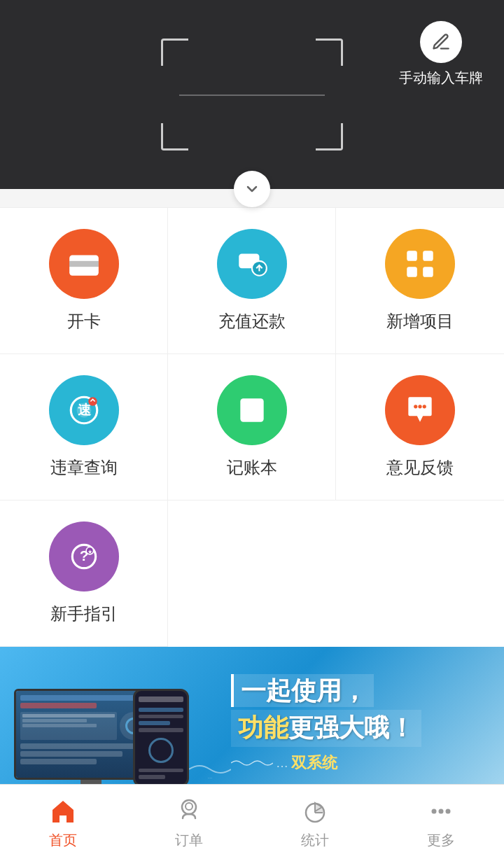 Image resolution: width=504 pixels, height=861 pixels. What do you see at coordinates (189, 840) in the screenshot?
I see `order-label: 订单` at bounding box center [189, 840].